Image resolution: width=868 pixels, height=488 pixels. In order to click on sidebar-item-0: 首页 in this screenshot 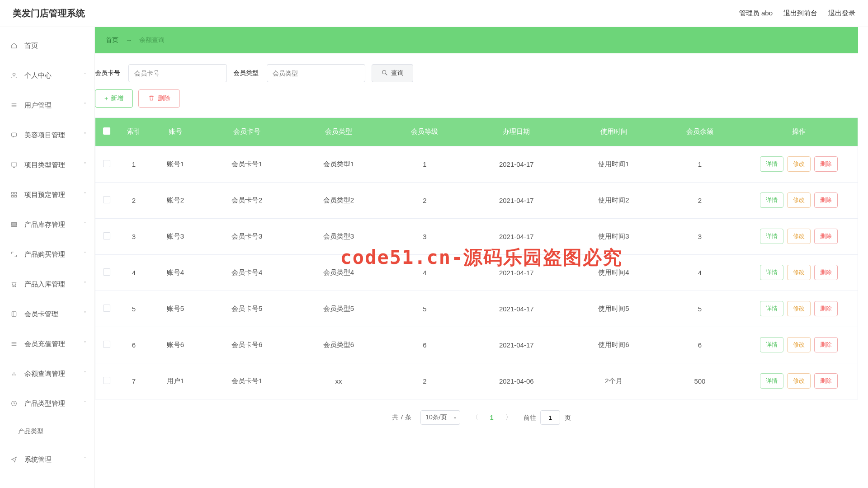, I will do `click(47, 46)`.